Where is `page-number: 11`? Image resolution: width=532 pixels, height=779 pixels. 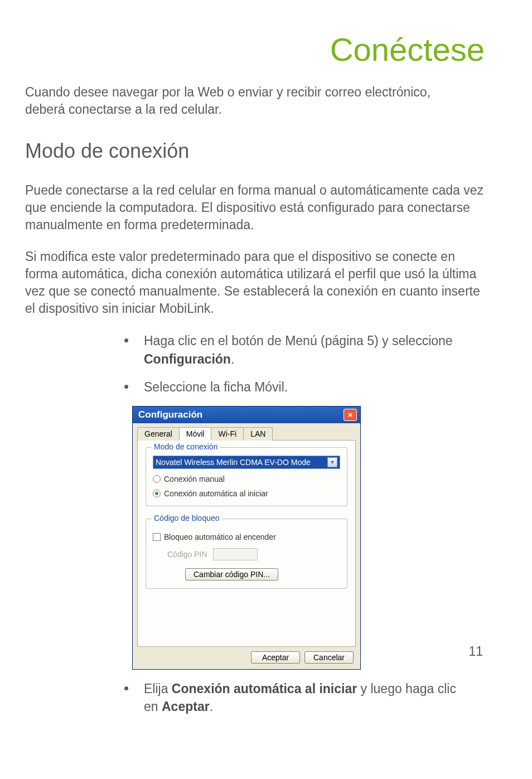
page-number: 11 is located at coordinates (476, 651).